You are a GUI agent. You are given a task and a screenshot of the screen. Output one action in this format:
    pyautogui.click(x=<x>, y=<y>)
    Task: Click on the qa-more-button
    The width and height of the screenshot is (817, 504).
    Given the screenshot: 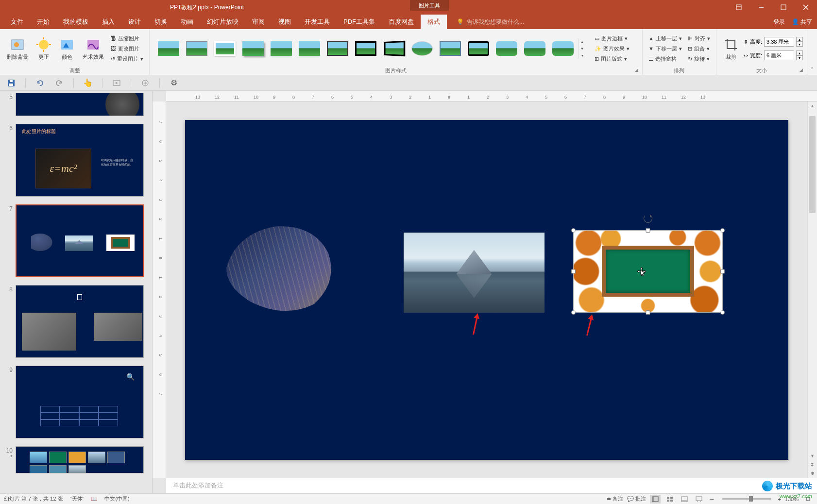 What is the action you would take?
    pyautogui.click(x=145, y=83)
    